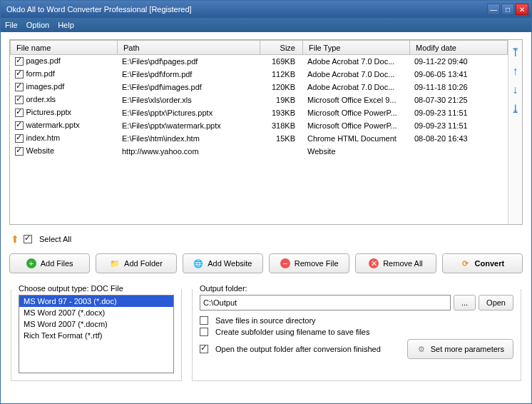 Image resolution: width=532 pixels, height=404 pixels. I want to click on output-type-panel: Choose output type: DOC File MS Word 97 …, so click(96, 335).